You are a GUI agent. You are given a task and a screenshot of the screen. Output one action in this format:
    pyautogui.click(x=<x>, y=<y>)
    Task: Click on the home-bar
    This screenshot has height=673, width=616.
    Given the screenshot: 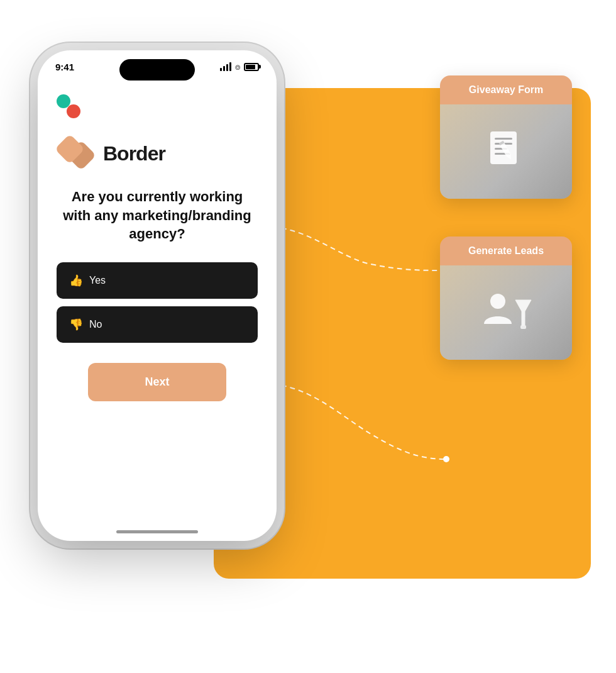 What is the action you would take?
    pyautogui.click(x=157, y=532)
    